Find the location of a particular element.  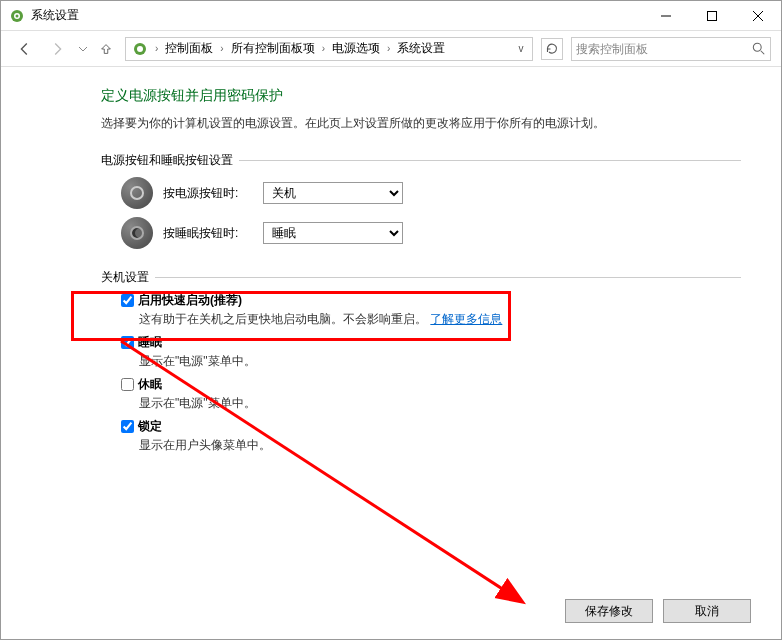

sleep-button-select: 睡眠 is located at coordinates (333, 233).